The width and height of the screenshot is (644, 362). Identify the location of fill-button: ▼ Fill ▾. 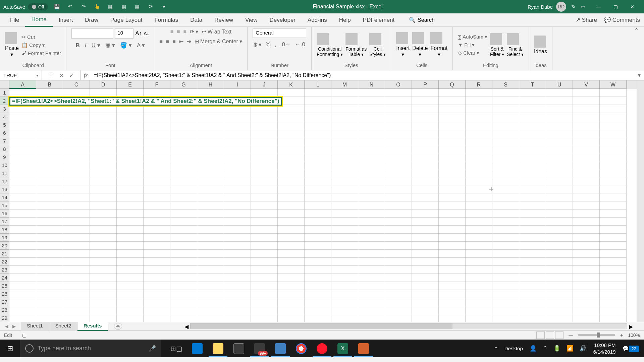
(473, 45).